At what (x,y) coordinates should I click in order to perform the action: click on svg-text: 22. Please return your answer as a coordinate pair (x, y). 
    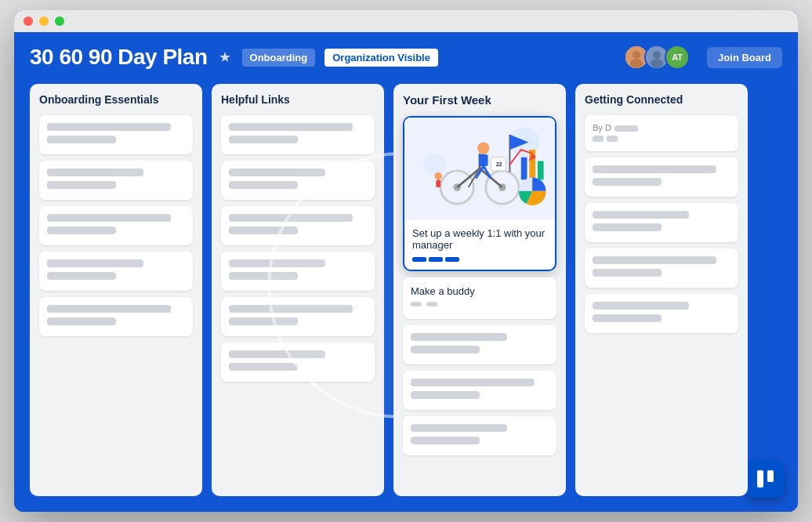
    Looking at the image, I should click on (499, 165).